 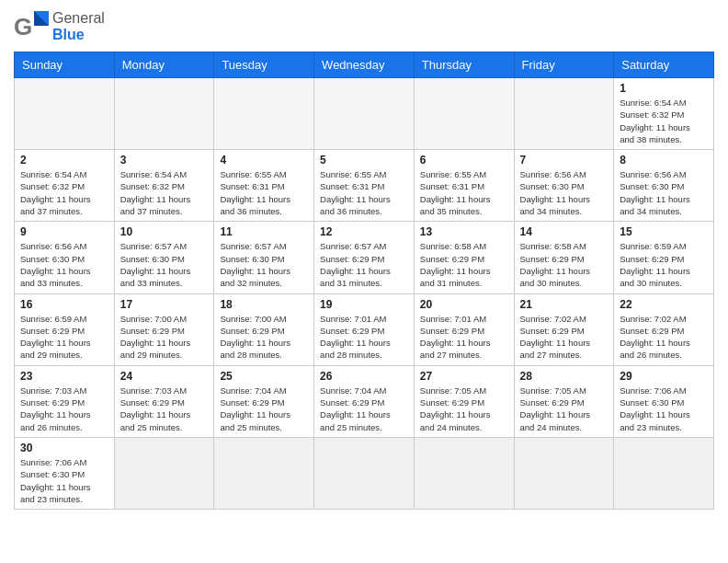 I want to click on header-wednesday: Wednesday, so click(x=364, y=65).